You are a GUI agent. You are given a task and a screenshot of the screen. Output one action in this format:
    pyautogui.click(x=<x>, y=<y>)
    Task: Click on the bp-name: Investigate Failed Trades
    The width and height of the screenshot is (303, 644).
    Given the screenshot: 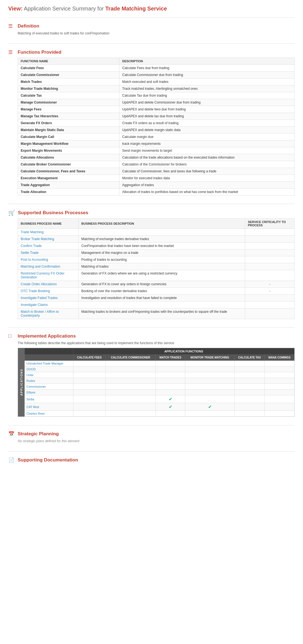 What is the action you would take?
    pyautogui.click(x=48, y=298)
    